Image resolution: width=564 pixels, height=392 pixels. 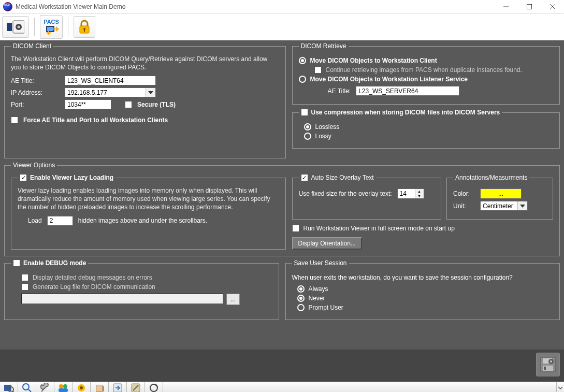 What do you see at coordinates (379, 228) in the screenshot?
I see `fullscreen-label: Run Workstation Viewer in full screen mo…` at bounding box center [379, 228].